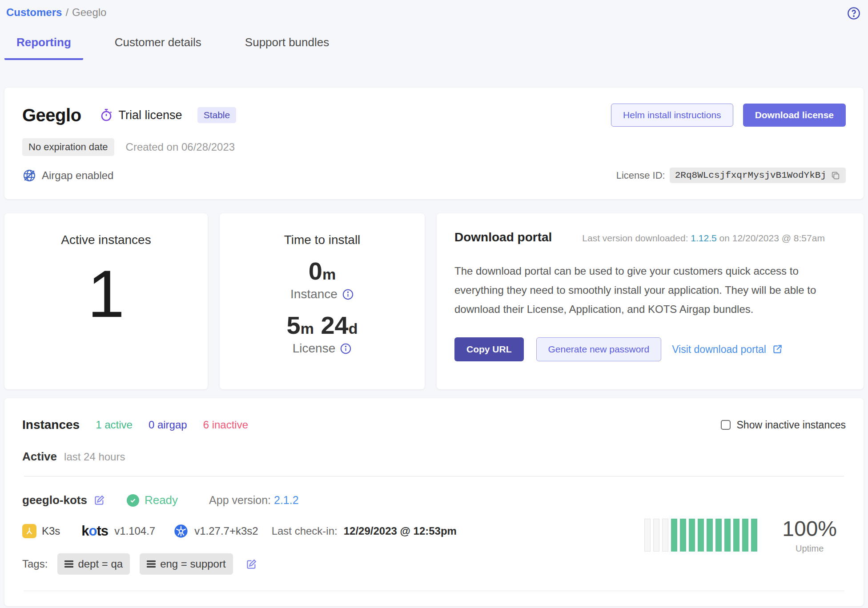  I want to click on external-link-icon, so click(777, 349).